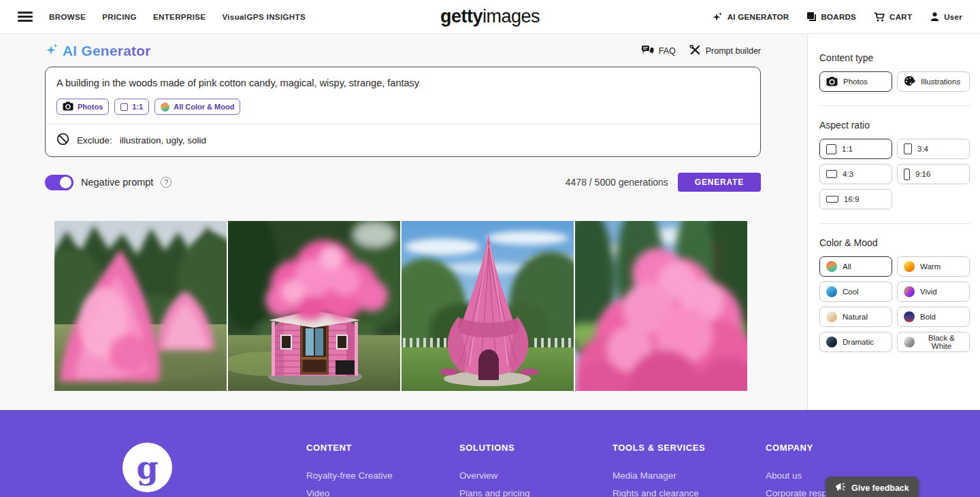  Describe the element at coordinates (719, 182) in the screenshot. I see `generate-button: GENERATE` at that location.